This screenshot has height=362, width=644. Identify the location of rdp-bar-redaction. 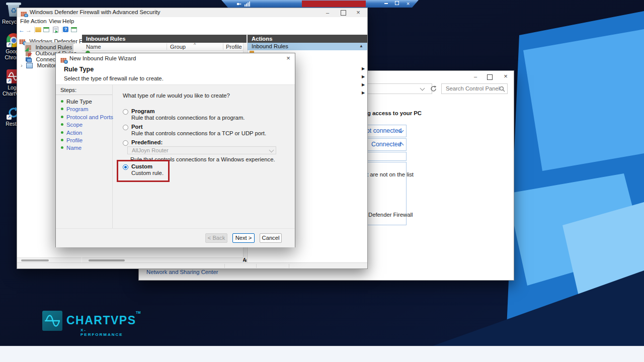
(334, 4).